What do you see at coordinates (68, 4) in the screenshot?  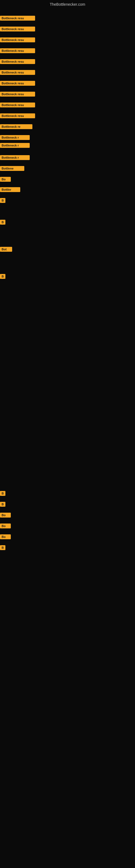 I see `site-title: TheBottlenecker.com` at bounding box center [68, 4].